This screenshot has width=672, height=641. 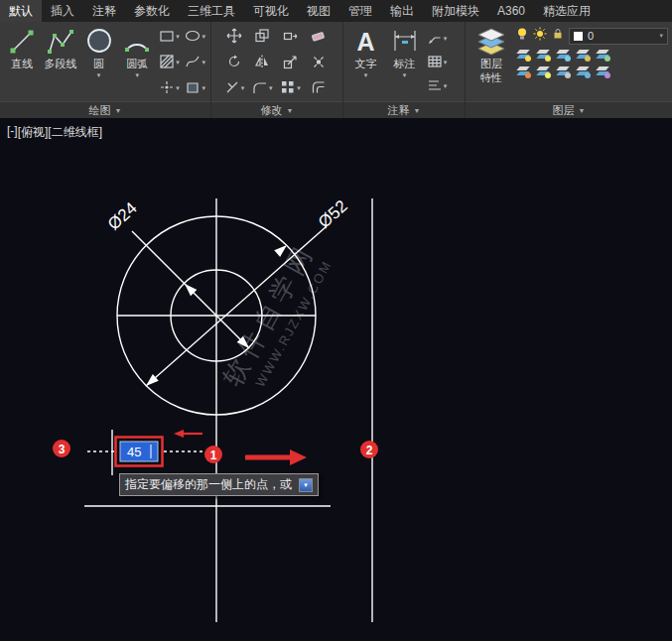 What do you see at coordinates (319, 36) in the screenshot?
I see `erase-icon` at bounding box center [319, 36].